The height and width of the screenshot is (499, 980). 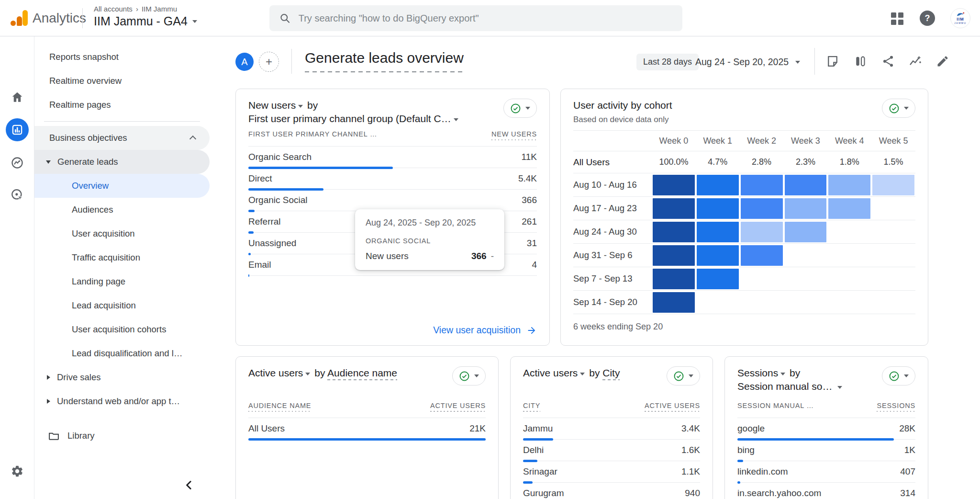 What do you see at coordinates (532, 407) in the screenshot?
I see `dimension-column-header: CITY` at bounding box center [532, 407].